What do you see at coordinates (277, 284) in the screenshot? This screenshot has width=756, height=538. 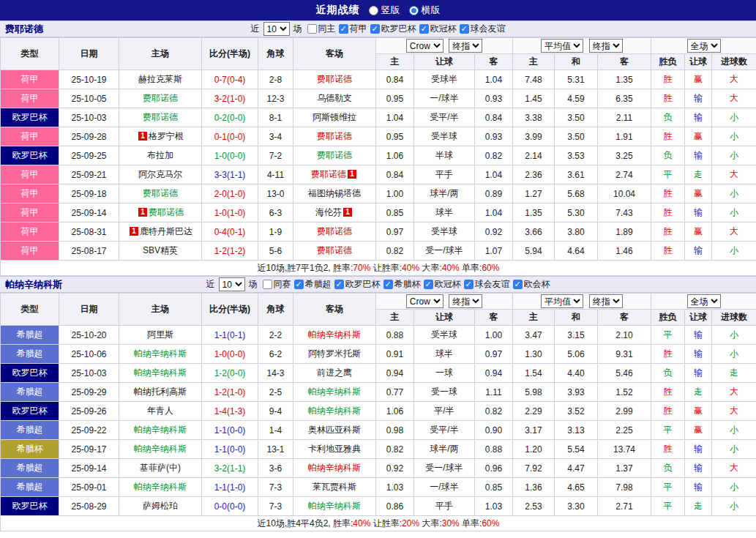 I see `filter-checkbox: 同赛` at bounding box center [277, 284].